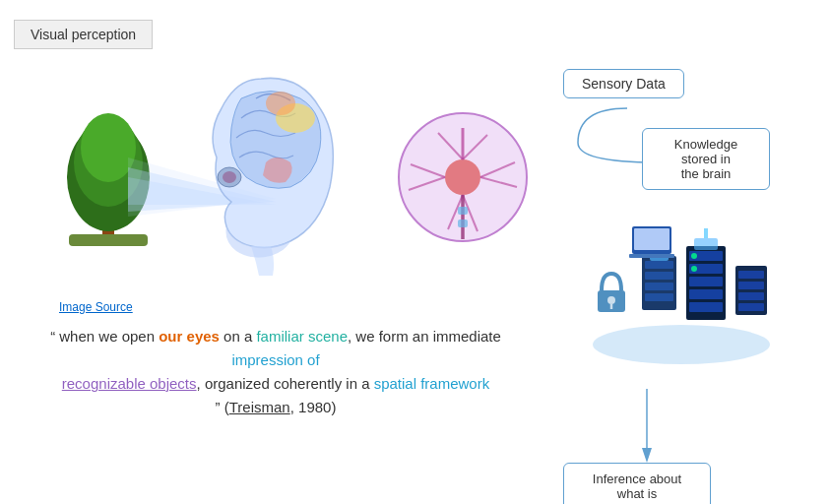  What do you see at coordinates (652, 425) in the screenshot?
I see `server-to-inference-arrow` at bounding box center [652, 425].